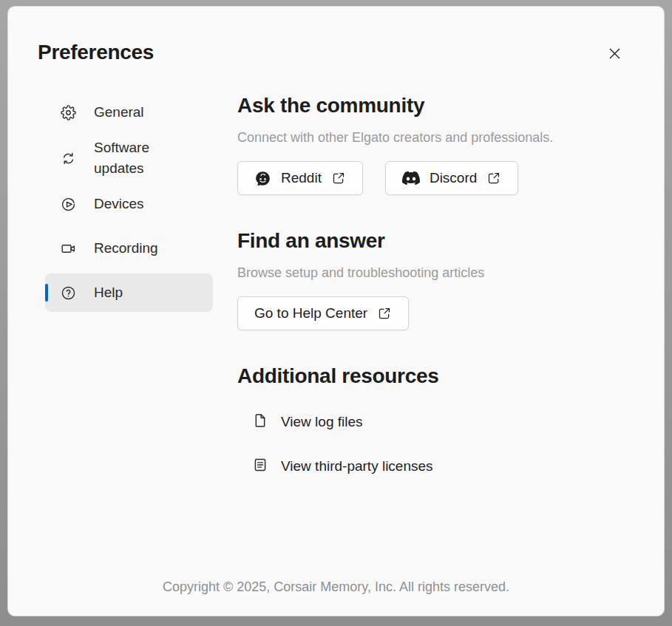 The image size is (672, 626). I want to click on go-to-help-center-button: Go to Help Center, so click(323, 313).